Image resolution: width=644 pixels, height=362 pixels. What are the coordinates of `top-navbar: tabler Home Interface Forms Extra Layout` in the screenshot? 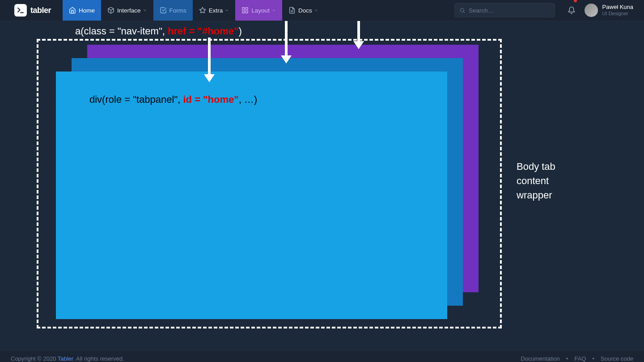 It's located at (322, 11).